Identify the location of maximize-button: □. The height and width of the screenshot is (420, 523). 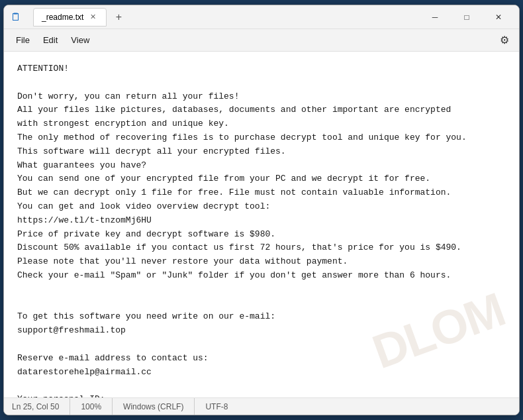
(467, 17).